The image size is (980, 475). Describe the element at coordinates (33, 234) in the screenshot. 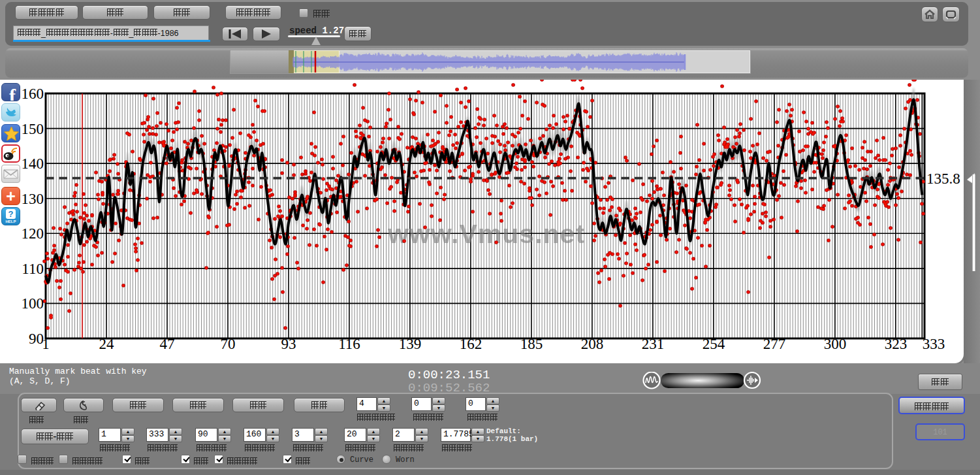

I see `svg-text: 120` at that location.